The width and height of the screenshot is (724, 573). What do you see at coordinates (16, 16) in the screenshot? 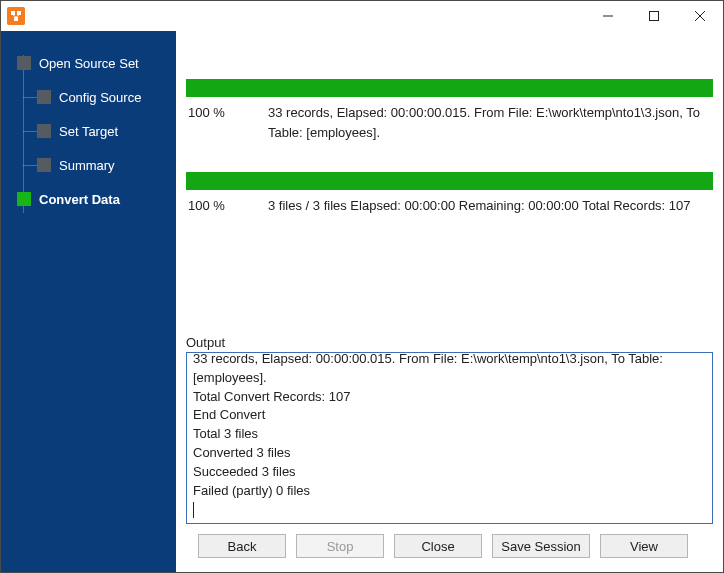
I see `app-icon` at bounding box center [16, 16].